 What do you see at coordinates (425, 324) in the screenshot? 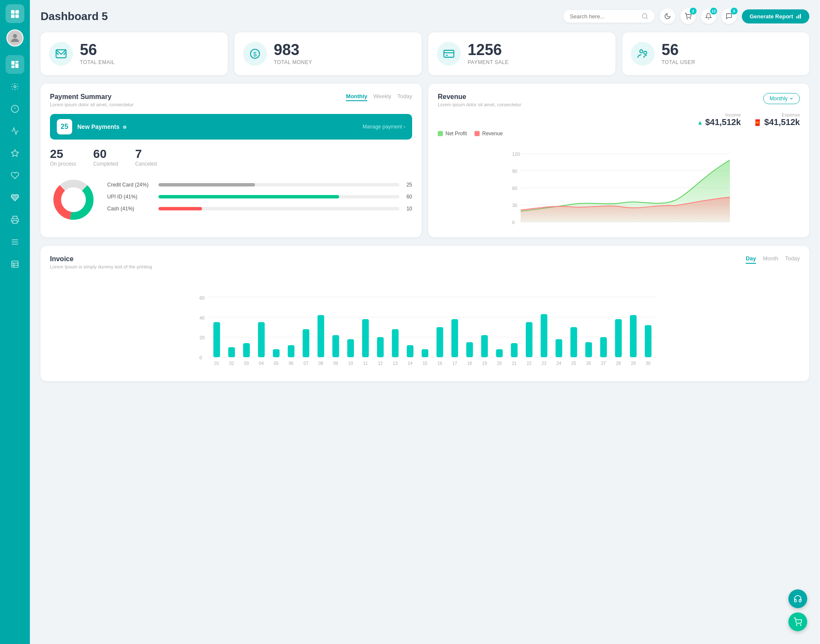
I see `bar-chart-wrap: 0 20 40 60 01020304050607080910111213141…` at bounding box center [425, 324].